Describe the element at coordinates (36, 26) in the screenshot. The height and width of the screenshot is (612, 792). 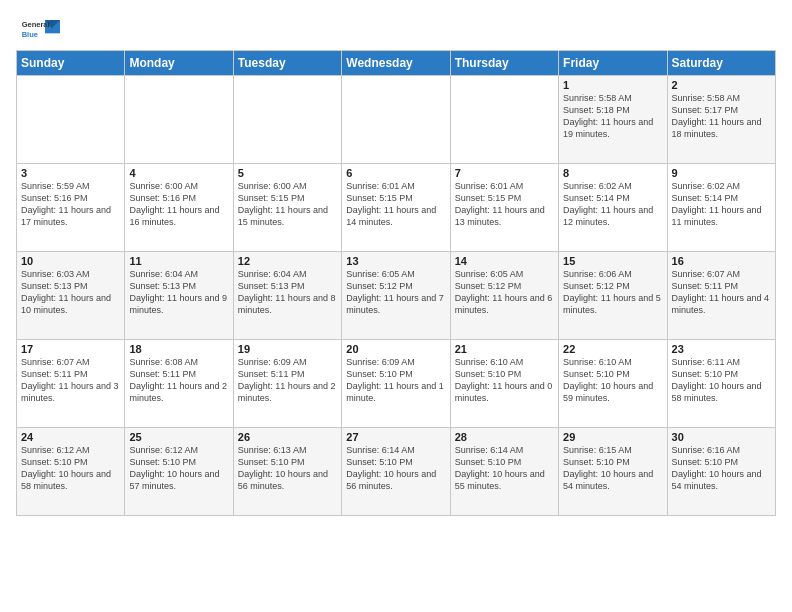
I see `svg-text: General` at that location.